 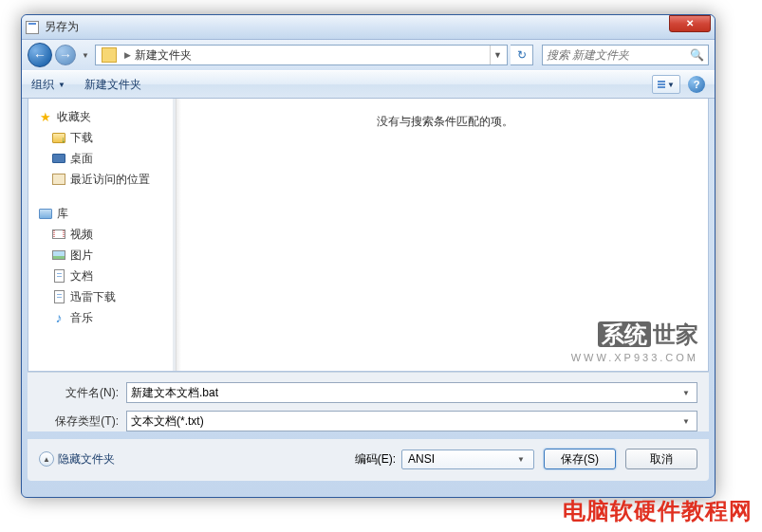 I want to click on sidebar-pictures: 图片, so click(x=101, y=255).